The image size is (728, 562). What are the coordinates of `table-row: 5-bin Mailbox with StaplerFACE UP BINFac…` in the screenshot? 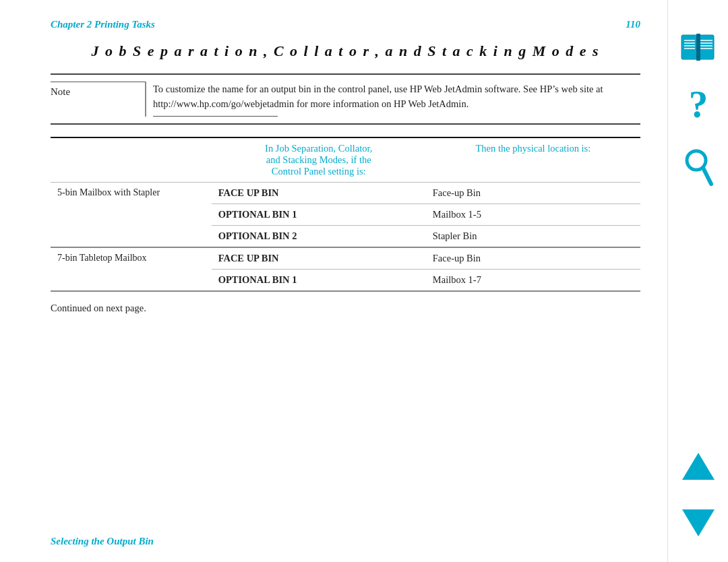 It's located at (345, 193).